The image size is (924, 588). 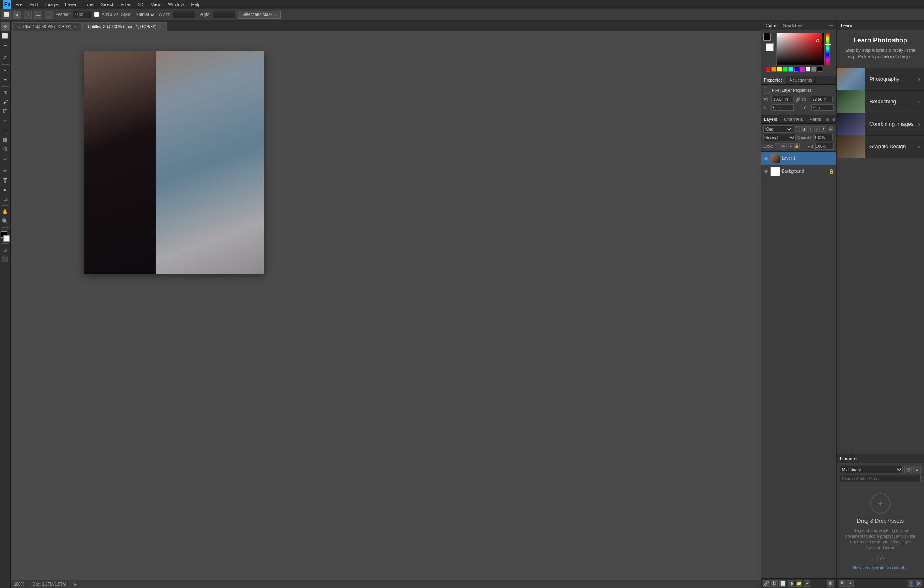 What do you see at coordinates (5, 49) in the screenshot?
I see `tool-lasso: ⌒` at bounding box center [5, 49].